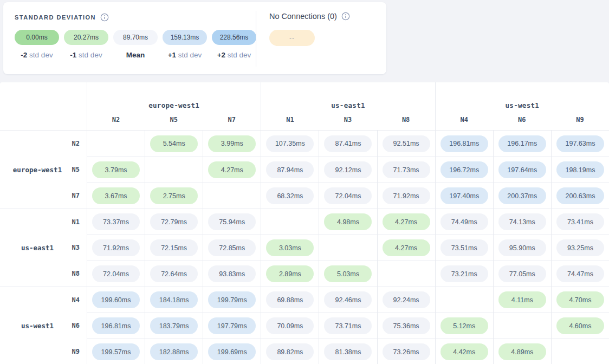 Image resolution: width=609 pixels, height=364 pixels. What do you see at coordinates (522, 170) in the screenshot?
I see `latency-cell: 197.64ms` at bounding box center [522, 170].